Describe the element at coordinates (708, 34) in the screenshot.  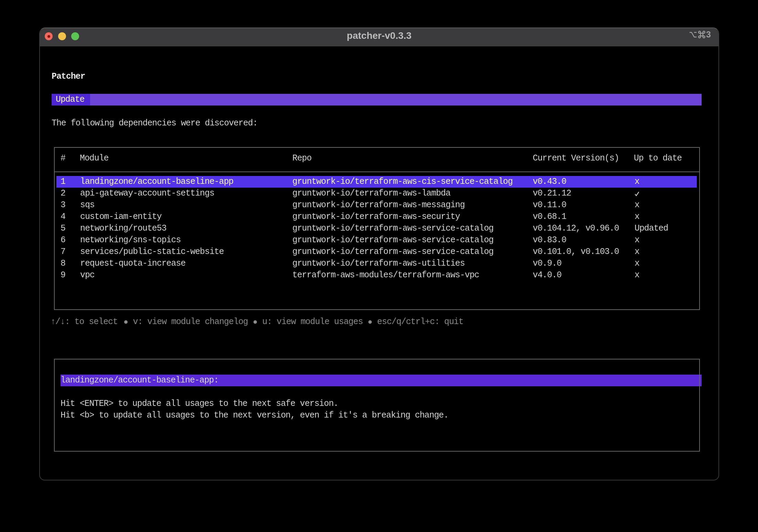
I see `svg-text: 3` at that location.